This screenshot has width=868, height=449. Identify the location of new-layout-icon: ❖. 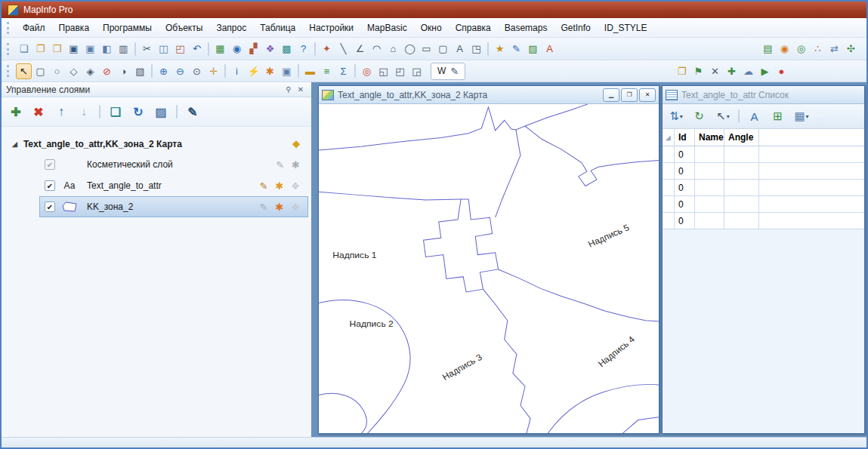
(270, 48).